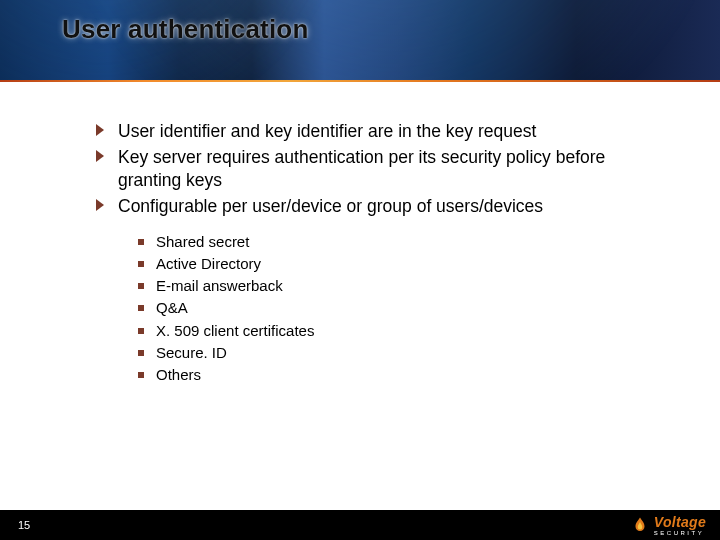 The height and width of the screenshot is (540, 720). What do you see at coordinates (680, 533) in the screenshot?
I see `logo-sub-text: SECURITY` at bounding box center [680, 533].